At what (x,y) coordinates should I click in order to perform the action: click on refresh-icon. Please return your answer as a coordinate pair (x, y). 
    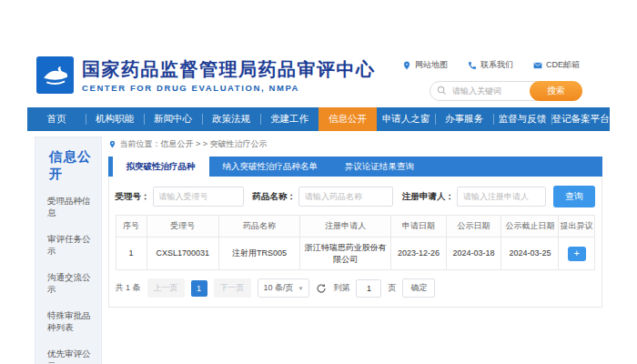
    Looking at the image, I should click on (321, 288).